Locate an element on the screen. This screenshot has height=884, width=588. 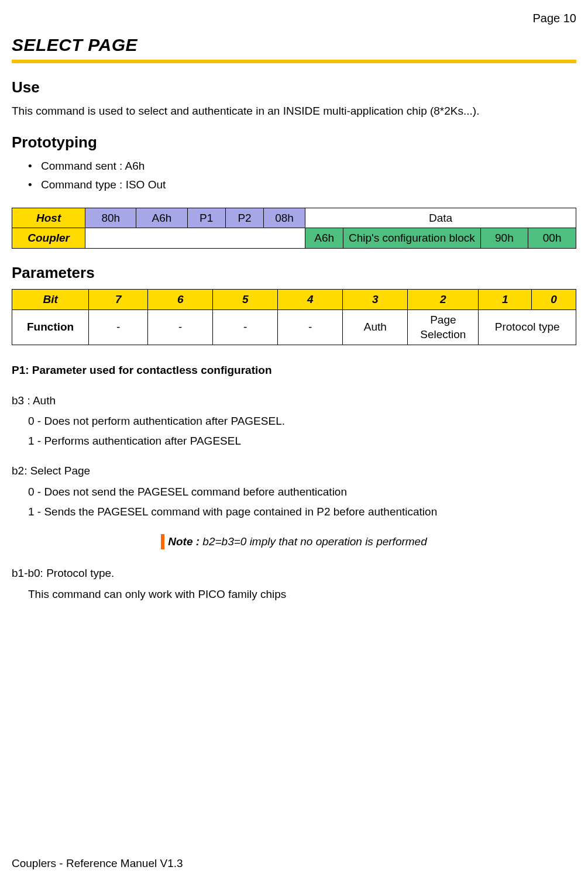
hc-cell: 08h is located at coordinates (284, 218).